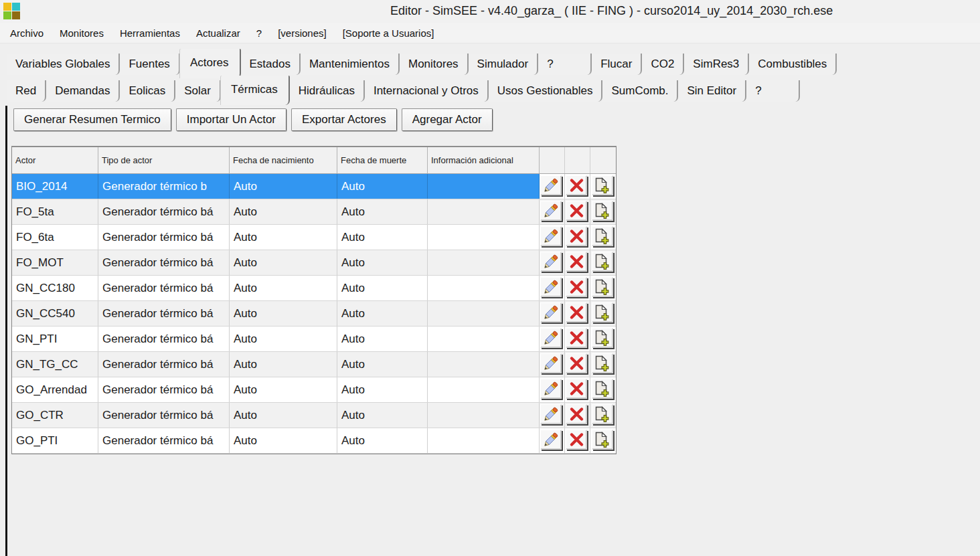 This screenshot has width=980, height=556. What do you see at coordinates (314, 415) in the screenshot?
I see `actor-row-go-ctr: GO_CTRGenerador térmico báAutoAuto` at bounding box center [314, 415].